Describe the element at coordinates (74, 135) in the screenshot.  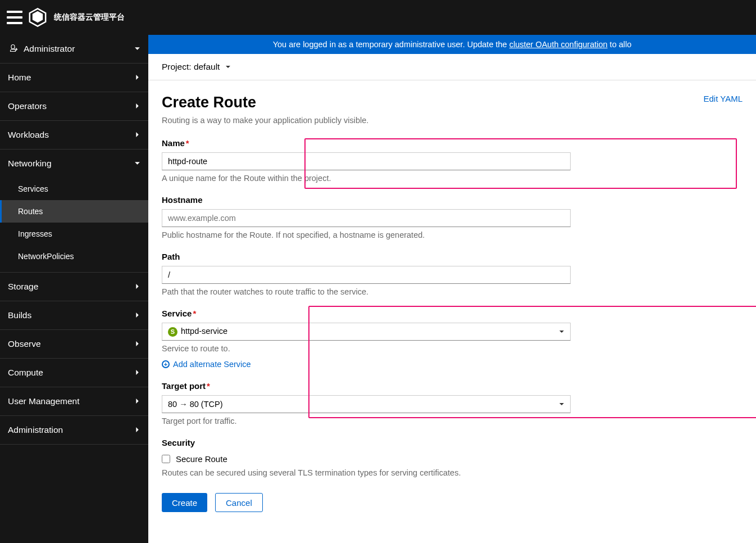
I see `nav-item-workloads: Workloads` at that location.